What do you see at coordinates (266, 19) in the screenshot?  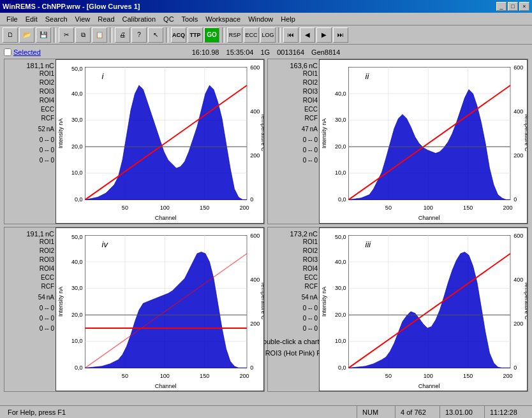 I see `menu-bar: File Edit Search View Read Calibration Q…` at bounding box center [266, 19].